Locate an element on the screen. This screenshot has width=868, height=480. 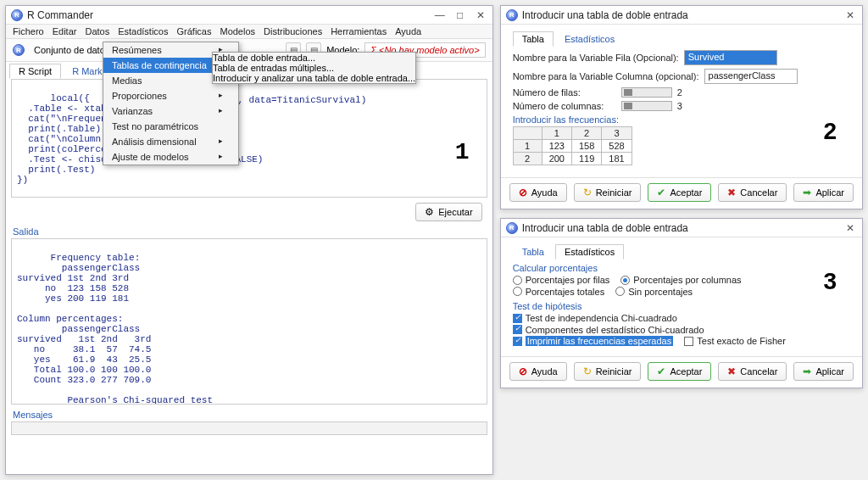
output-text: Frequency table: passengerClass survived… is located at coordinates (142, 329).